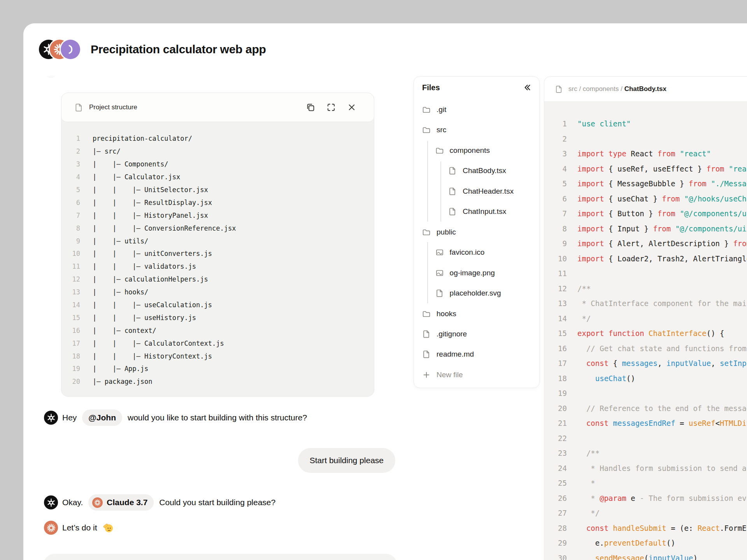 The width and height of the screenshot is (747, 560). I want to click on file-tree-item-chatbody.tsx: ChatBody.tsx, so click(477, 171).